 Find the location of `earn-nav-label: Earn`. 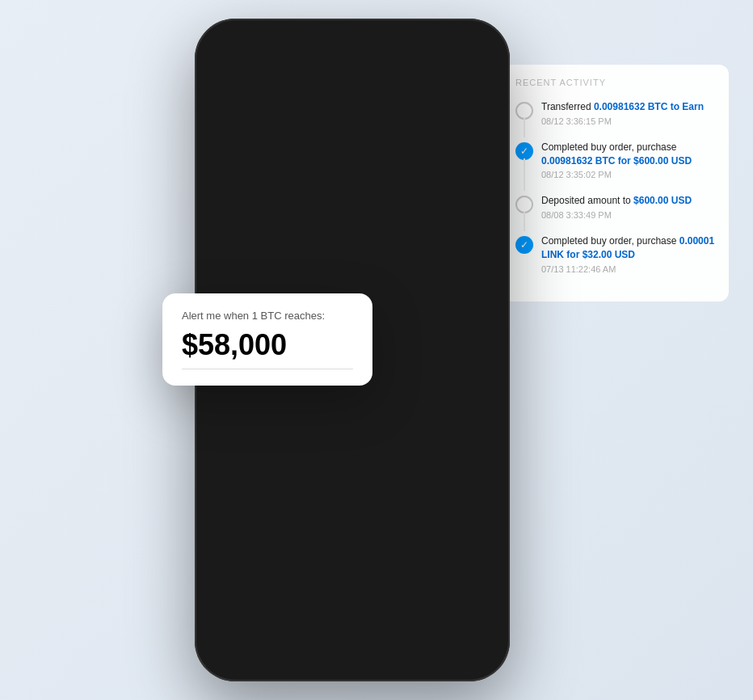

earn-nav-label: Earn is located at coordinates (352, 646).